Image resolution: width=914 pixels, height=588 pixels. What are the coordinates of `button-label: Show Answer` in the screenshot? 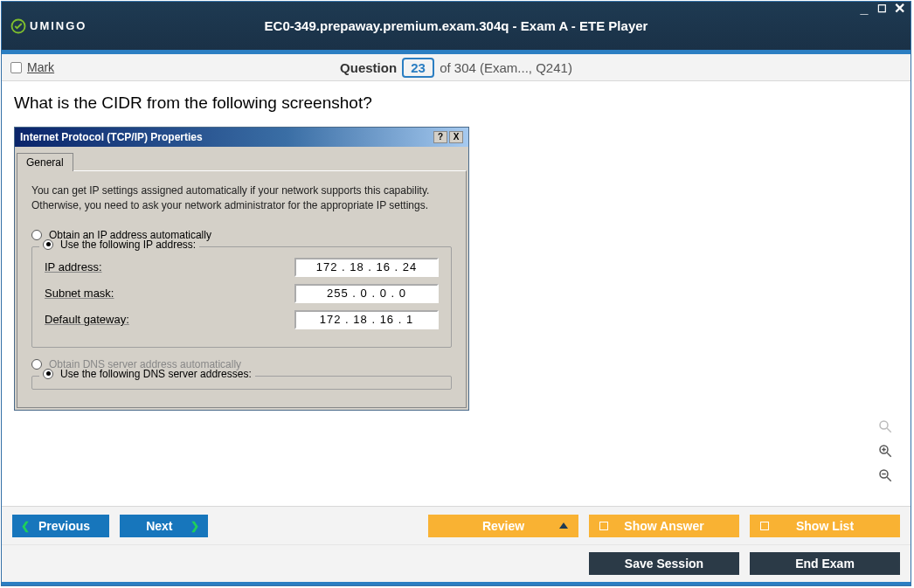 It's located at (664, 526).